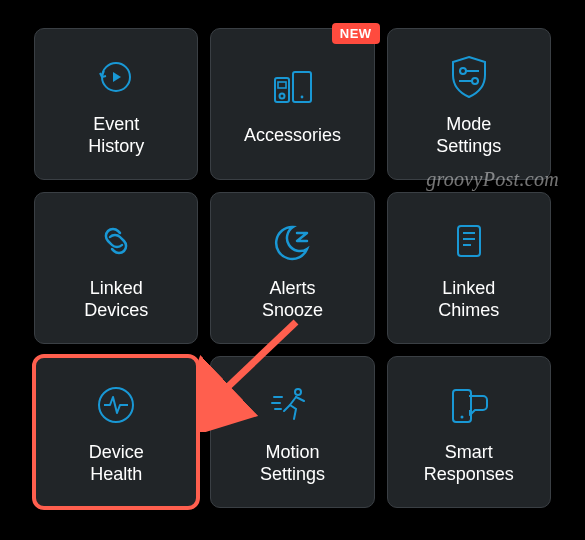 The height and width of the screenshot is (540, 585). I want to click on tile-label: Event History, so click(116, 136).